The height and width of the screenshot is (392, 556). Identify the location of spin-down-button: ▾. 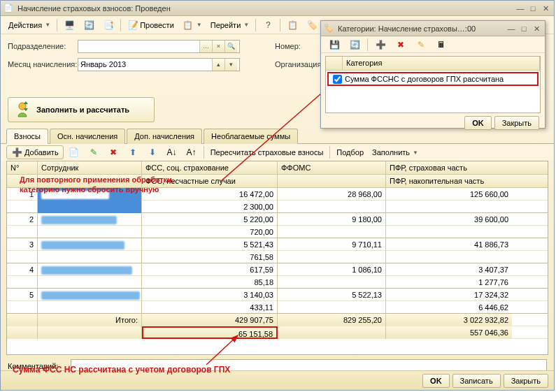
(231, 64).